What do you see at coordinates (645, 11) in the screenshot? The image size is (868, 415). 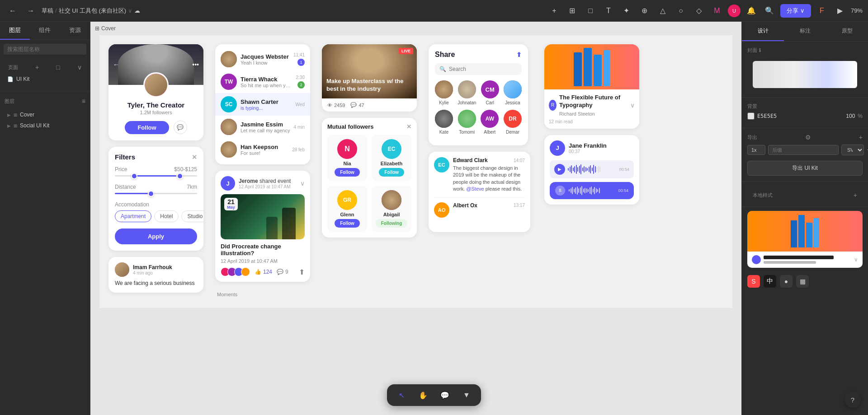 I see `boolean-tool: ⊕` at bounding box center [645, 11].